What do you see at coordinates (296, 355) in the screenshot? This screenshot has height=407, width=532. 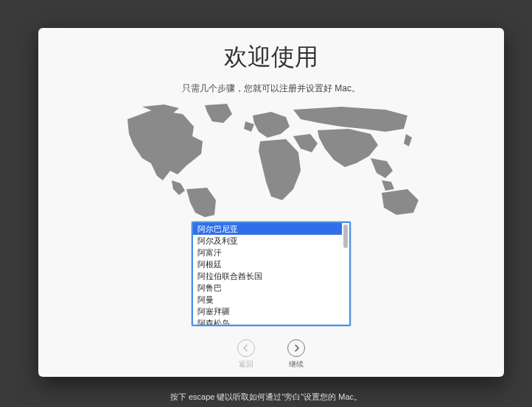 I see `continue-button: 继续` at bounding box center [296, 355].